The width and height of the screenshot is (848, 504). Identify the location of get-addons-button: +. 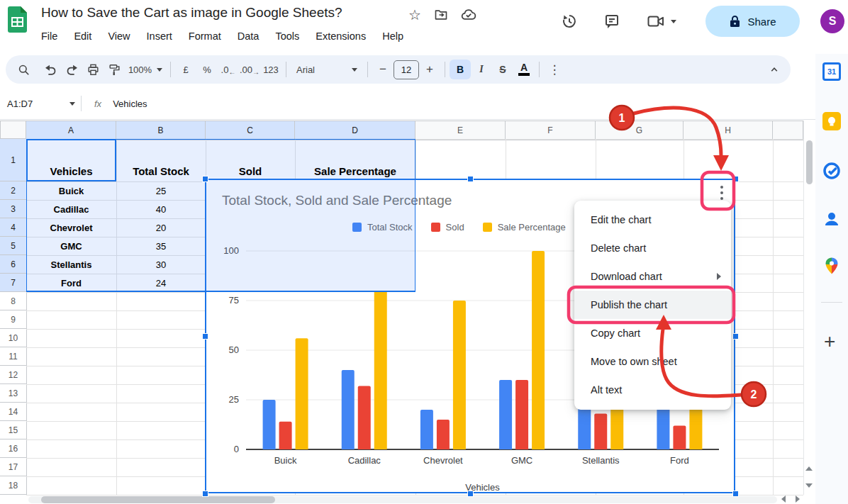
(830, 342).